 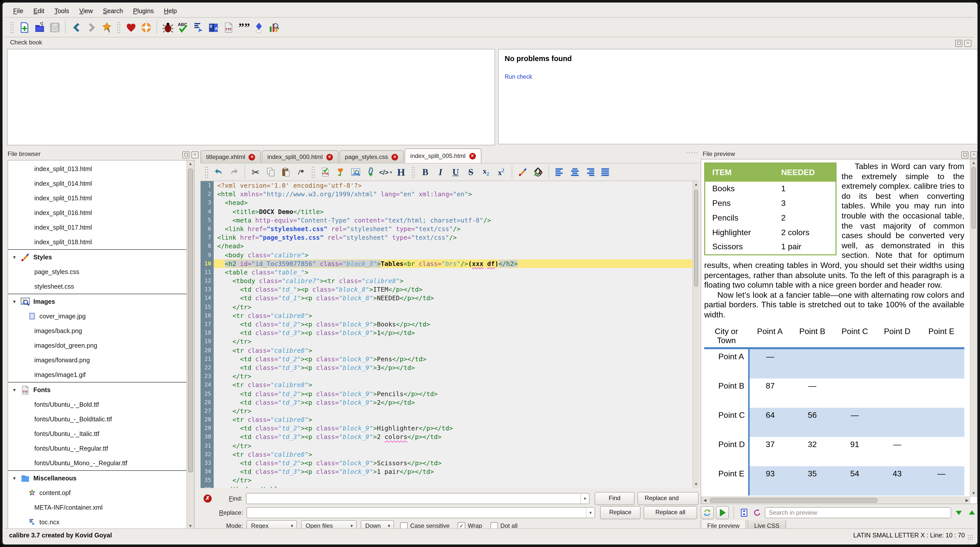 What do you see at coordinates (575, 172) in the screenshot?
I see `align-center-icon` at bounding box center [575, 172].